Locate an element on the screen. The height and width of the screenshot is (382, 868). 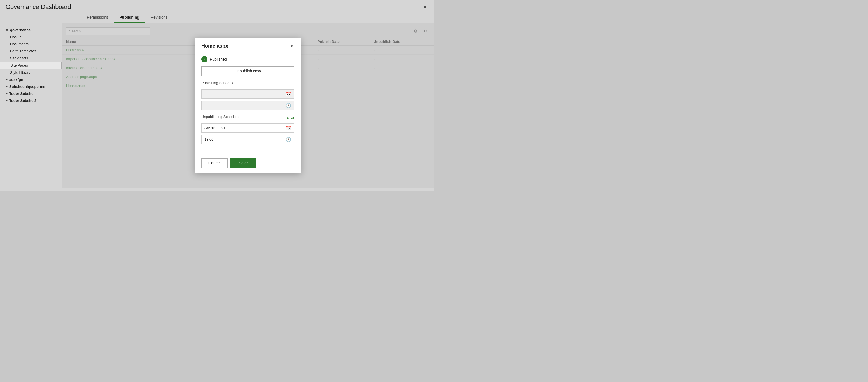
sidebar-item-form-templates: Form Templates is located at coordinates (31, 51).